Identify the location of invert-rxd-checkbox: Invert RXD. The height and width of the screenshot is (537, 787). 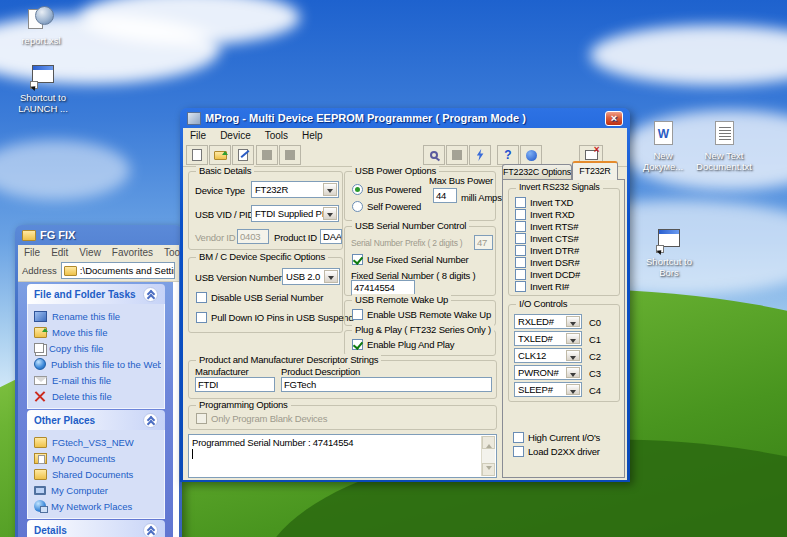
(544, 214).